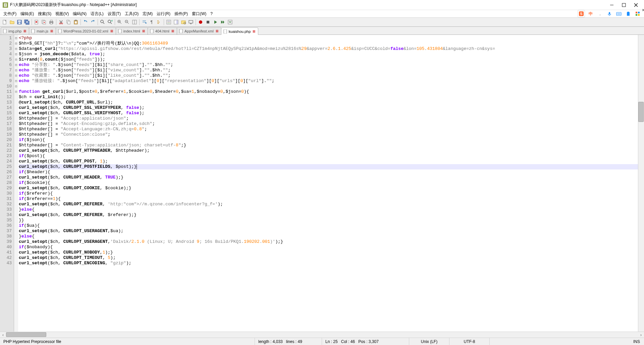 The width and height of the screenshot is (644, 345). Describe the element at coordinates (114, 14) in the screenshot. I see `menu-settings: 设置(T)` at that location.